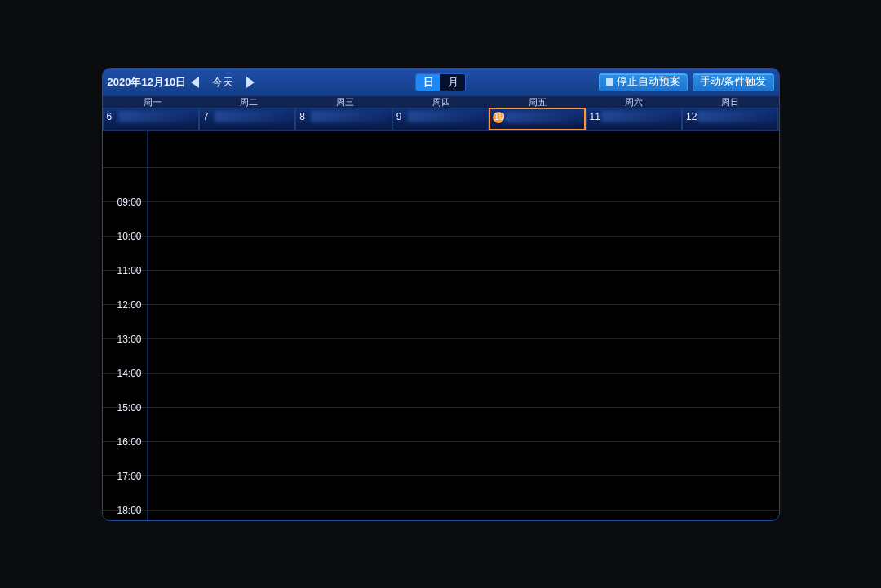 This screenshot has width=881, height=588. I want to click on hour-row: 15:00, so click(440, 391).